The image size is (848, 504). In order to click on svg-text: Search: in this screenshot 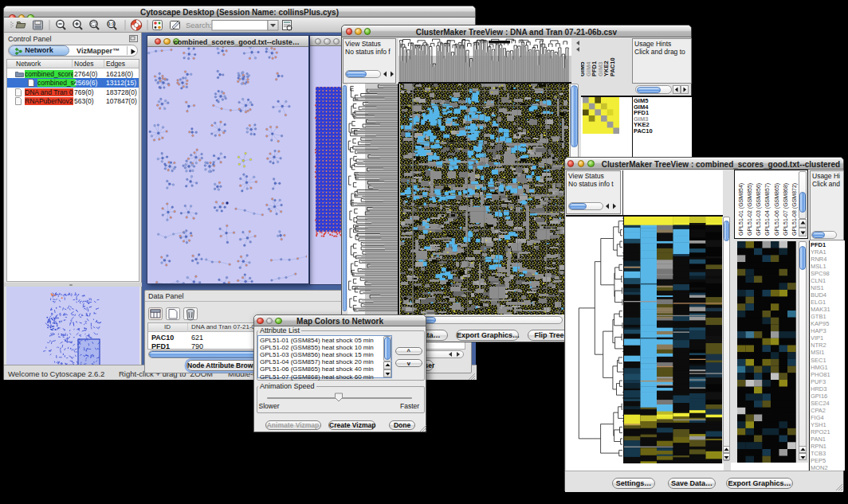, I will do `click(199, 25)`.